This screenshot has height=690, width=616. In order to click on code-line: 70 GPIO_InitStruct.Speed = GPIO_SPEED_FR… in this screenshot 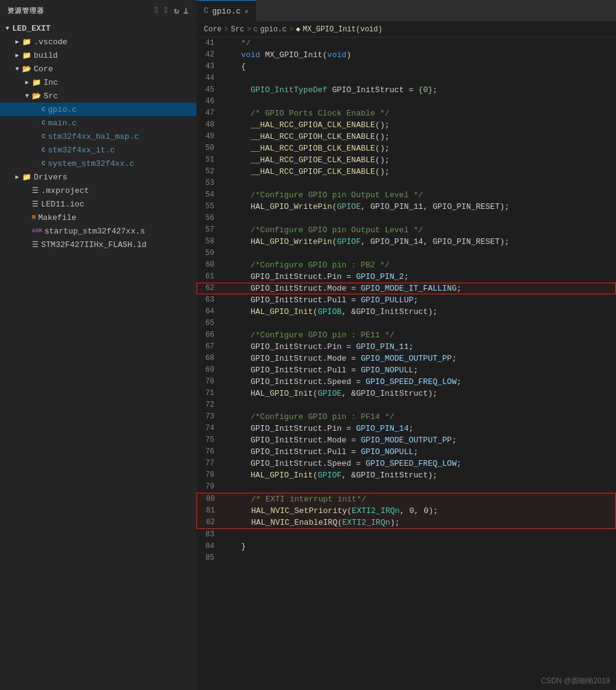, I will do `click(407, 382)`.